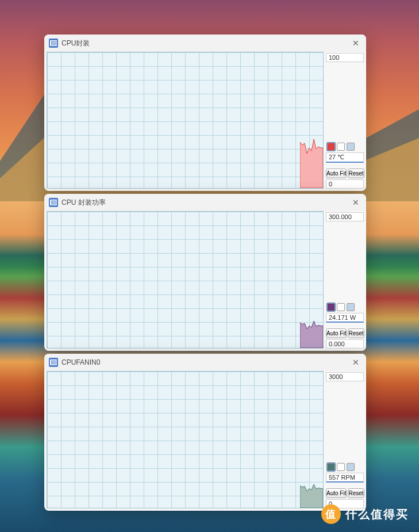  I want to click on titlebar: CPU 封装功率✕, so click(205, 202).